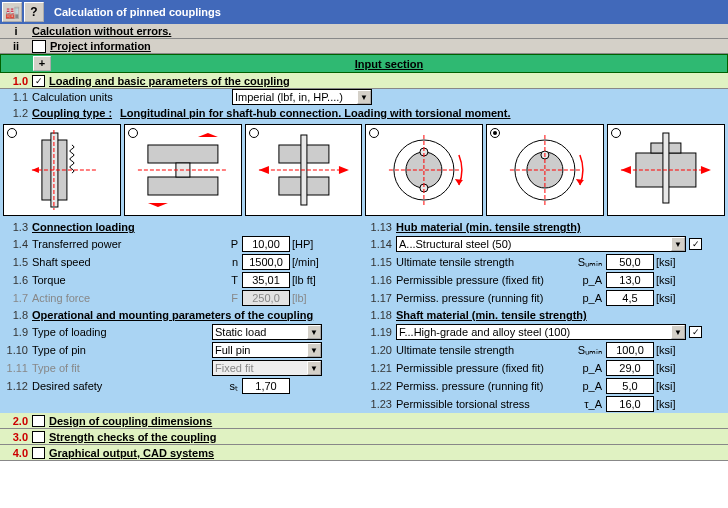 This screenshot has height=508, width=728. Describe the element at coordinates (630, 262) in the screenshot. I see `hub-uts-input: 50,0` at that location.